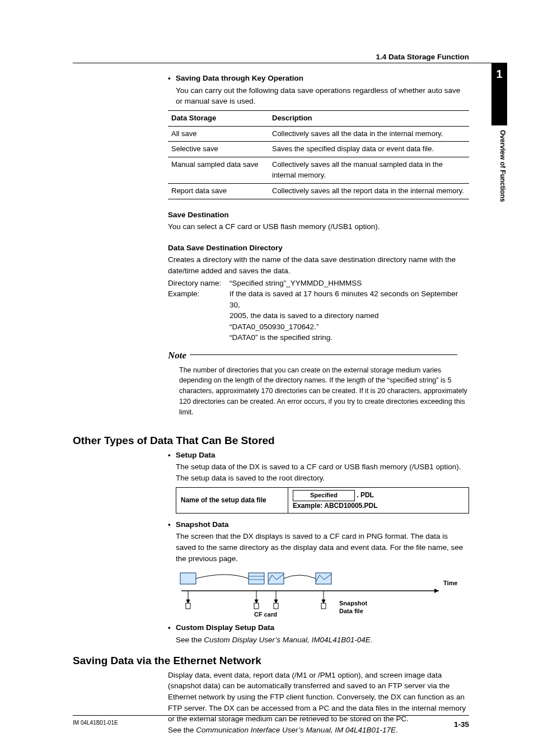  I want to click on dest-dir-para: Creates a directory with the name of the…, so click(318, 265).